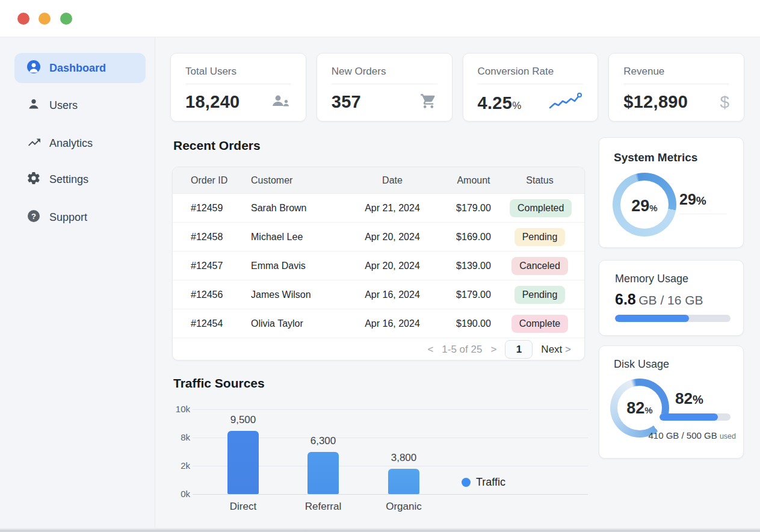 This screenshot has height=532, width=760. What do you see at coordinates (238, 72) in the screenshot?
I see `stat-label: Total Users` at bounding box center [238, 72].